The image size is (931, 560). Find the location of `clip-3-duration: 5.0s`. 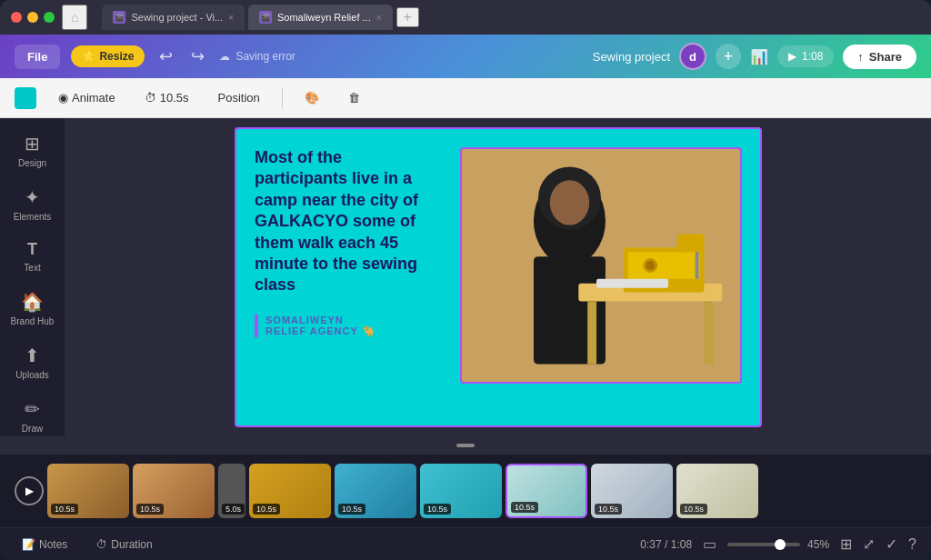

clip-3-duration: 5.0s is located at coordinates (233, 509).